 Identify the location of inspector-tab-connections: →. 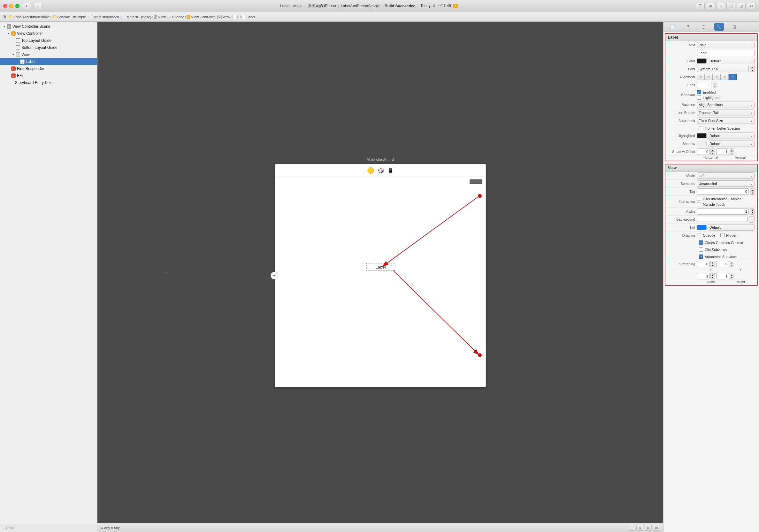
(750, 27).